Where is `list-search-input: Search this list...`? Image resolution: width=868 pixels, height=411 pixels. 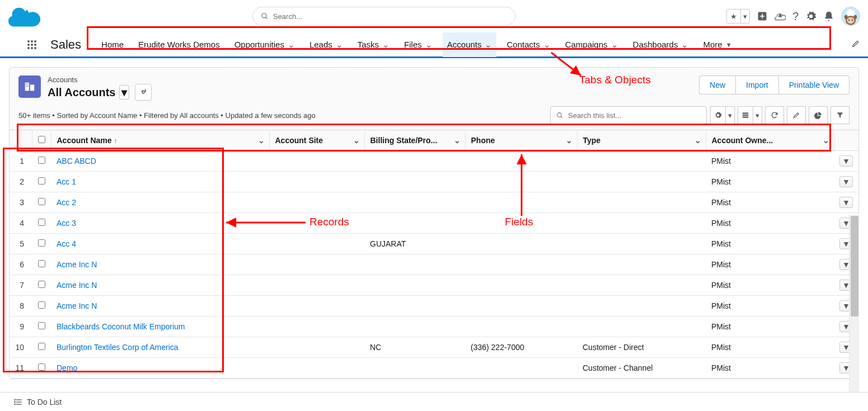 list-search-input: Search this list... is located at coordinates (628, 115).